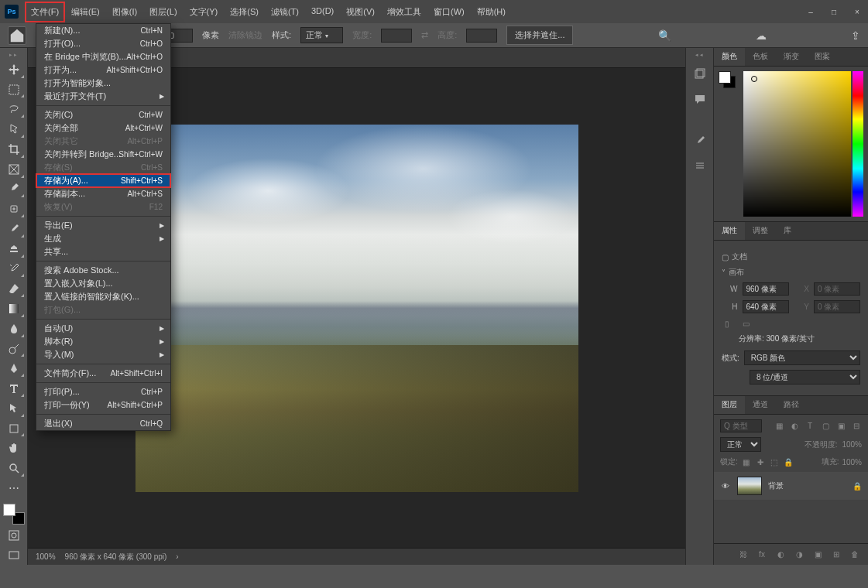 This screenshot has height=588, width=868. Describe the element at coordinates (729, 231) in the screenshot. I see `tab-properties: 属性` at that location.